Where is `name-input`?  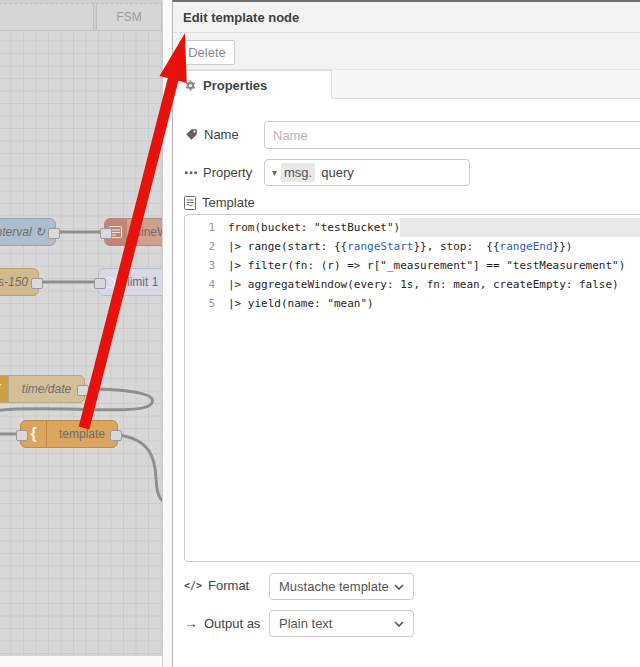
name-input is located at coordinates (452, 135).